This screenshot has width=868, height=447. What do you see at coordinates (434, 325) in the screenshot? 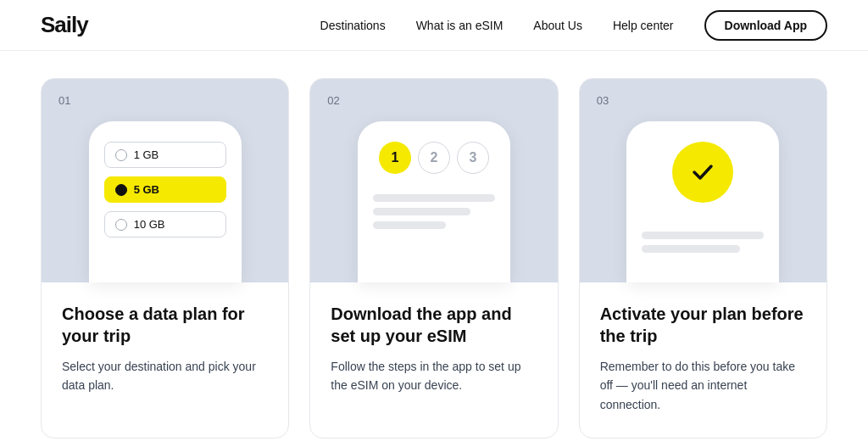
I see `card-2-title: Download the app and set up your eSIM` at bounding box center [434, 325].